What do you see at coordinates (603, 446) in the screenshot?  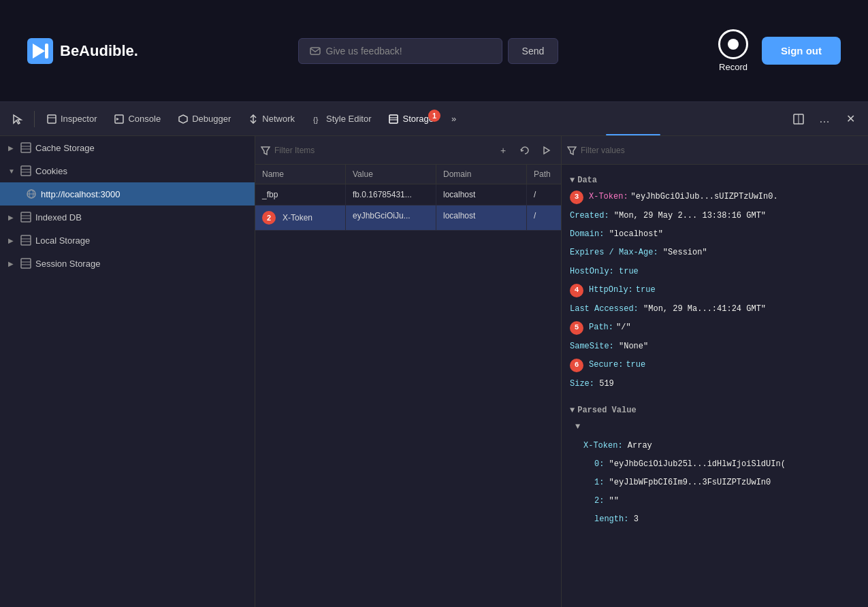 I see `parsed-xtoken-key: X-Token:` at bounding box center [603, 446].